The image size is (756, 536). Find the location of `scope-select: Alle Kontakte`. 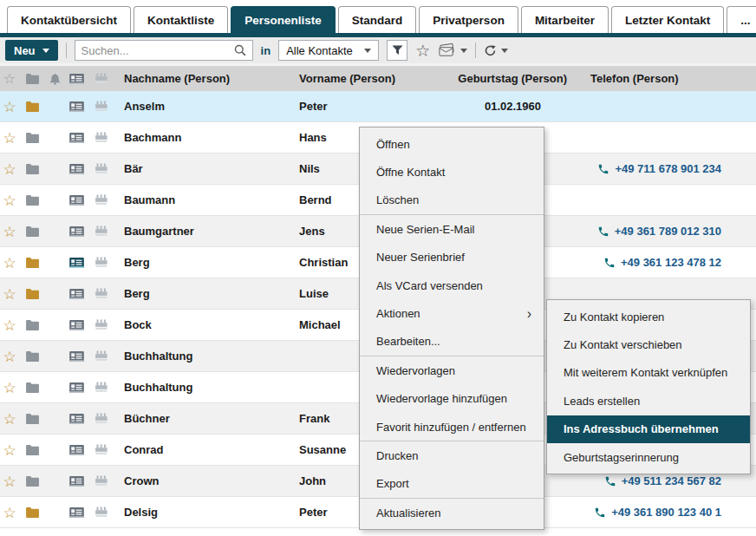

scope-select: Alle Kontakte is located at coordinates (329, 50).